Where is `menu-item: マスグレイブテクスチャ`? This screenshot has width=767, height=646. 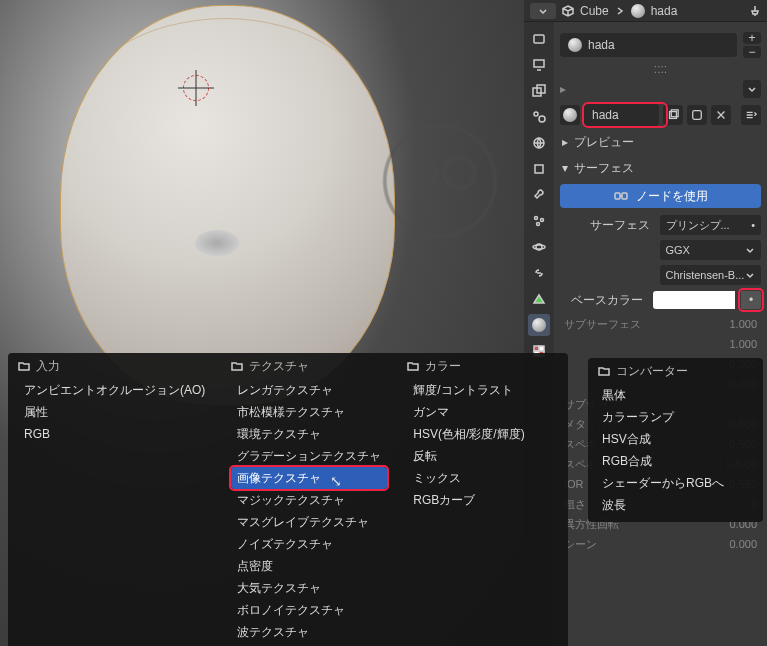
menu-item: マスグレイブテクスチャ is located at coordinates (309, 522).